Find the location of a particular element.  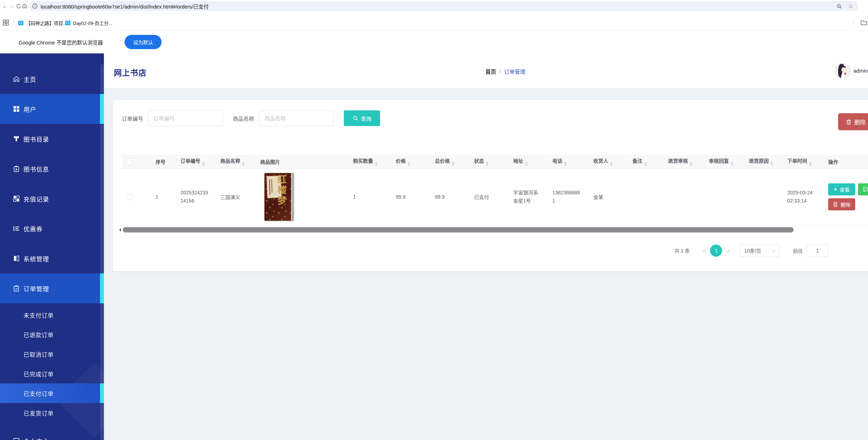

set-default-button: 设为默认 is located at coordinates (143, 42).